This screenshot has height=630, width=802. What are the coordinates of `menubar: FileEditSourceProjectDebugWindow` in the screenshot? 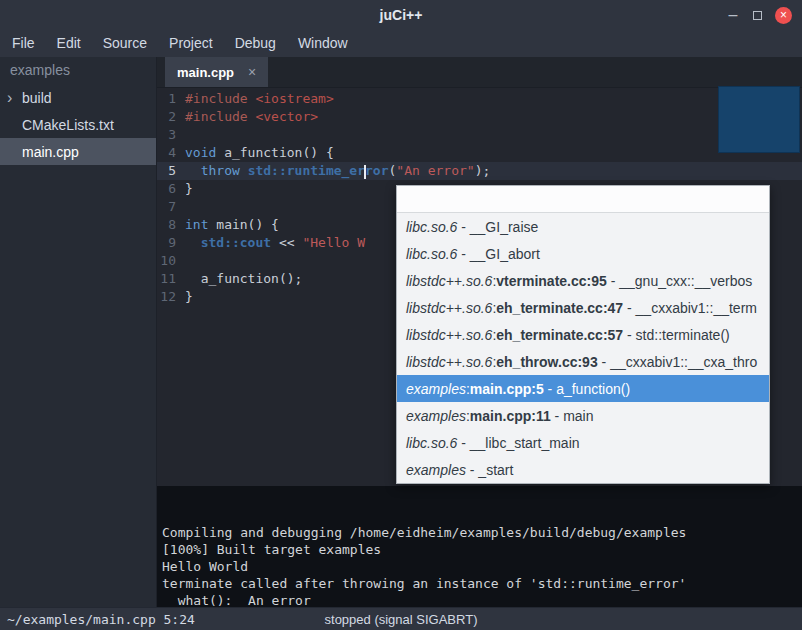 It's located at (401, 44).